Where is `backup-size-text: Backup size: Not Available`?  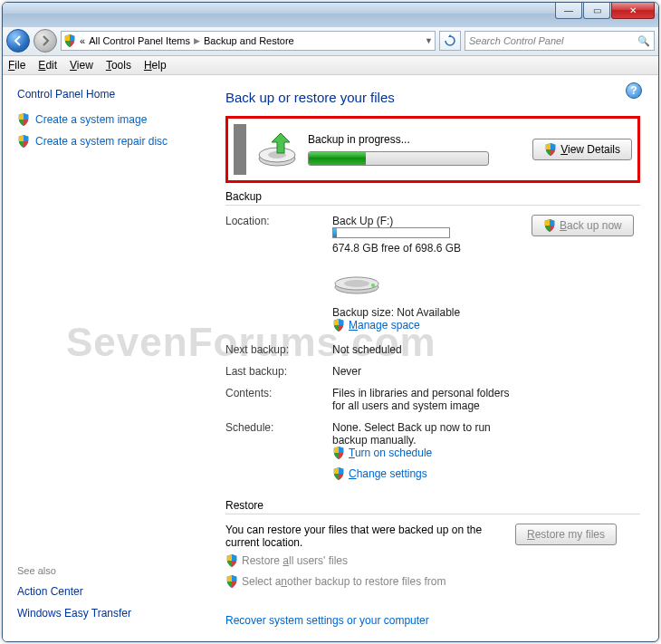 backup-size-text: Backup size: Not Available is located at coordinates (428, 312).